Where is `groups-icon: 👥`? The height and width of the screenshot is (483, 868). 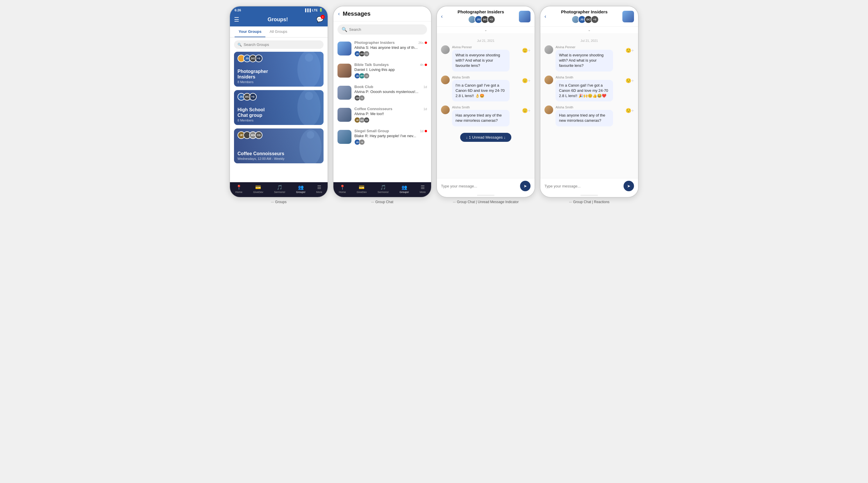
groups-icon: 👥 is located at coordinates (301, 187).